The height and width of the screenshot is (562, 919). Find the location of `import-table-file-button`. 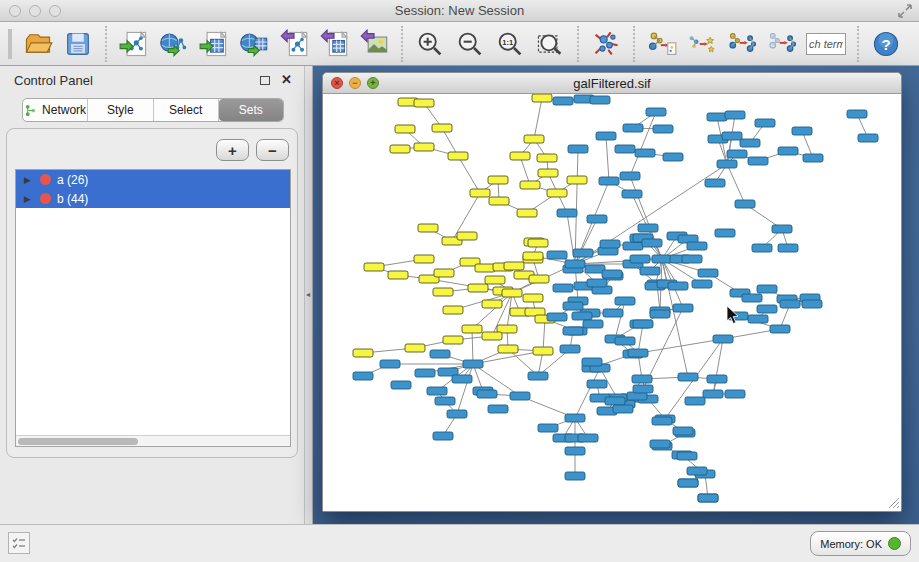

import-table-file-button is located at coordinates (214, 44).